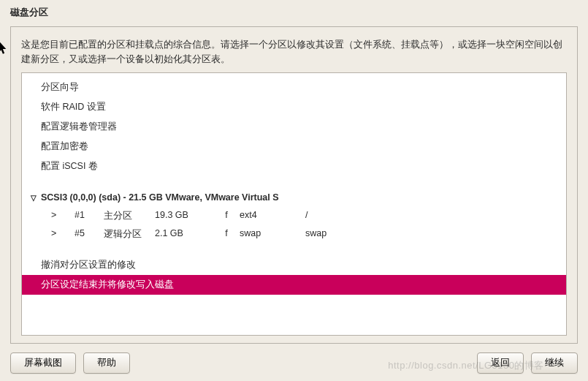 The image size is (588, 381). Describe the element at coordinates (272, 234) in the screenshot. I see `partition-fs: swap` at that location.